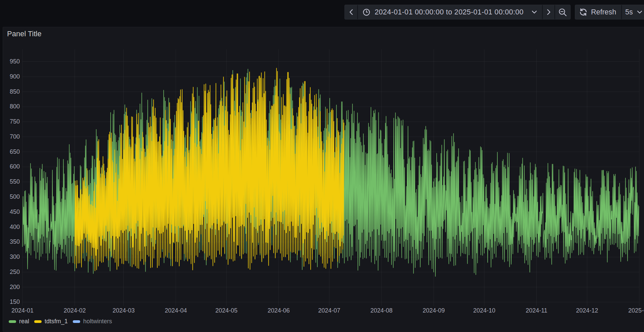  Describe the element at coordinates (15, 106) in the screenshot. I see `svg-text: 800` at that location.